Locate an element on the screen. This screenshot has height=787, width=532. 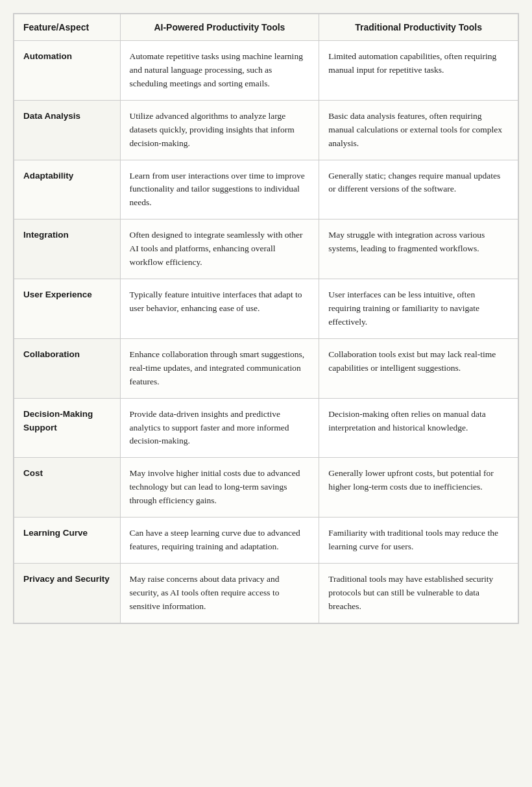
table-row: CollaborationEnhance collaboration throu… is located at coordinates (266, 368).